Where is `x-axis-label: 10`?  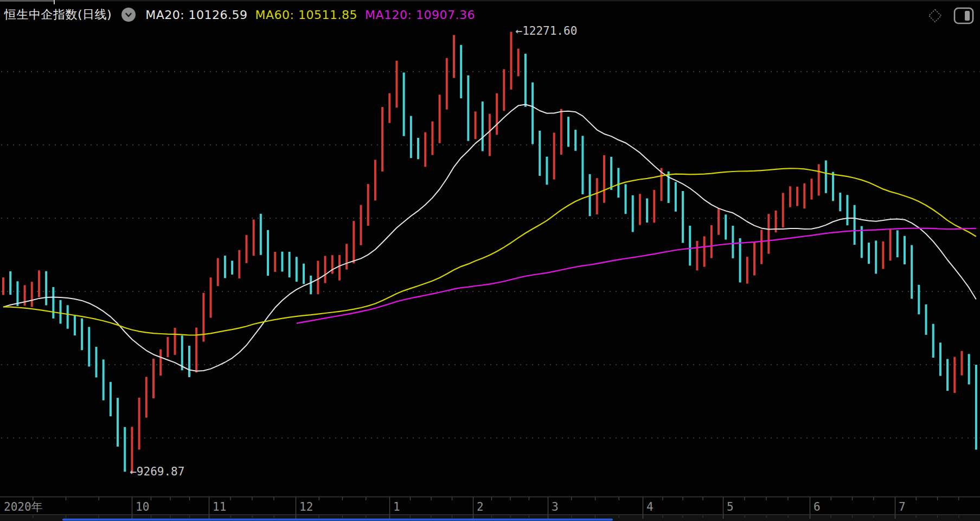
x-axis-label: 10 is located at coordinates (142, 507).